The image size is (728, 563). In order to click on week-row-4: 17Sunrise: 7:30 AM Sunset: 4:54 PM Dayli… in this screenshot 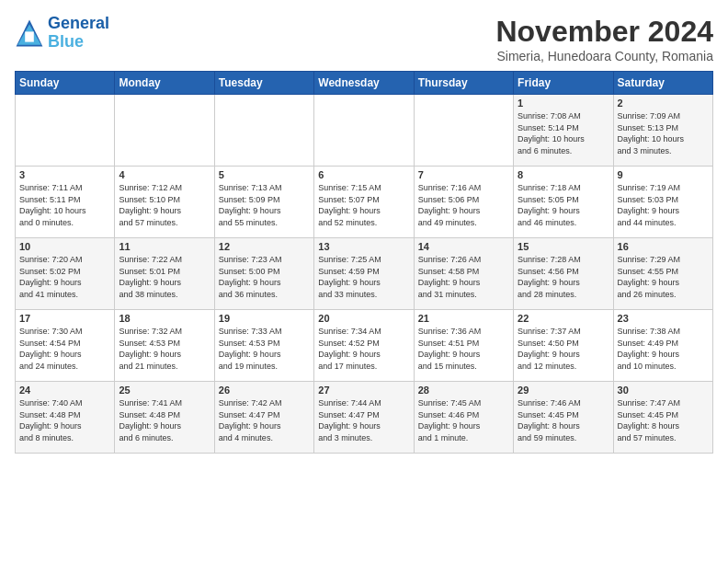, I will do `click(364, 346)`.